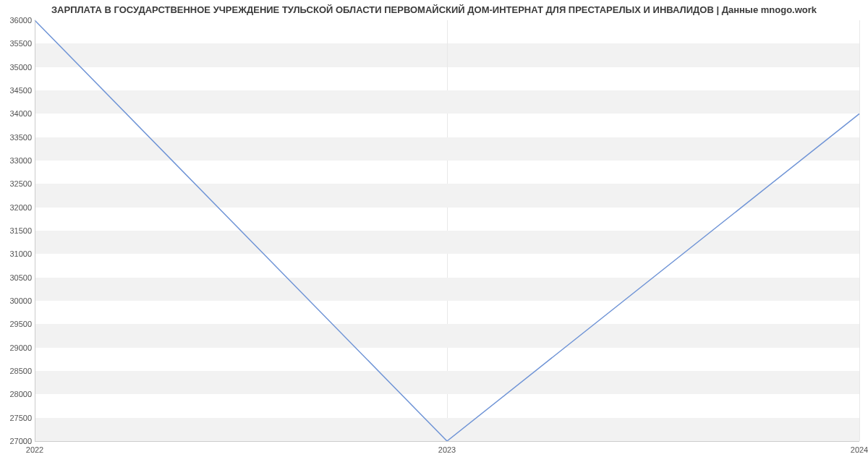  Describe the element at coordinates (20, 137) in the screenshot. I see `y-tick-label: 33500` at that location.